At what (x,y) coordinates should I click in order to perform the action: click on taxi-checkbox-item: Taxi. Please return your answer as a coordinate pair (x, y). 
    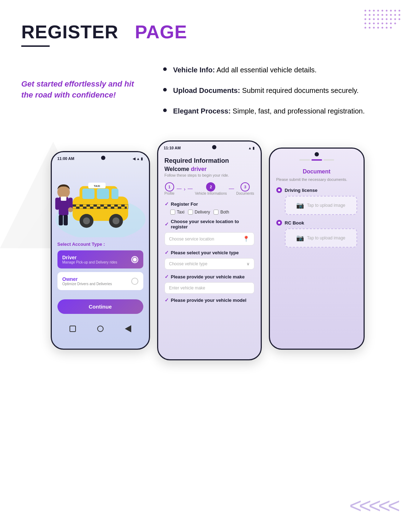
    Looking at the image, I should click on (177, 212).